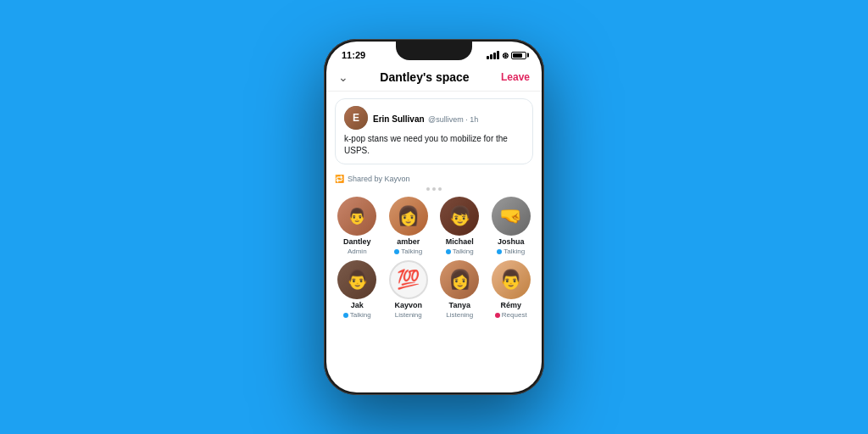  I want to click on participant-avatar-michael: 👦, so click(459, 216).